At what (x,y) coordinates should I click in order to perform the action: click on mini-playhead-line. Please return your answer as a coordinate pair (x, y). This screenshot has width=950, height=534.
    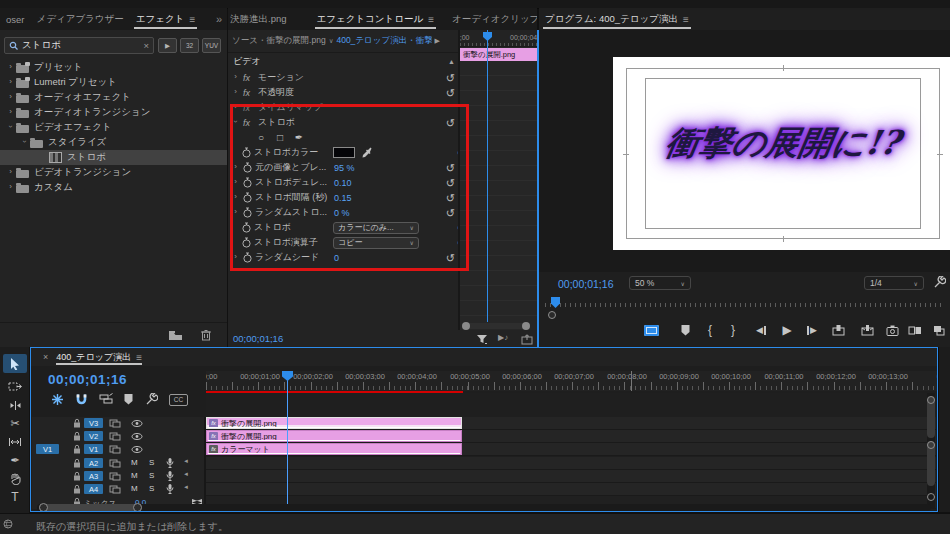
    Looking at the image, I should click on (488, 176).